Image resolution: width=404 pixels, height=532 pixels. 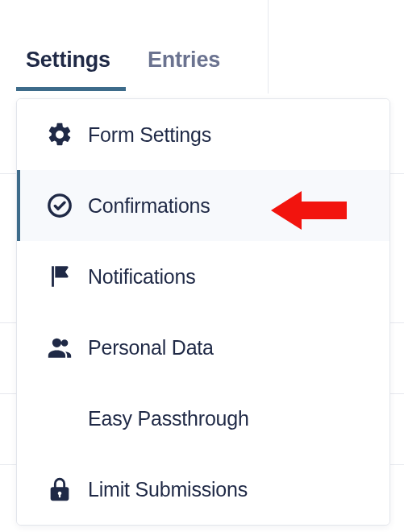 What do you see at coordinates (71, 89) in the screenshot?
I see `tab-underline` at bounding box center [71, 89].